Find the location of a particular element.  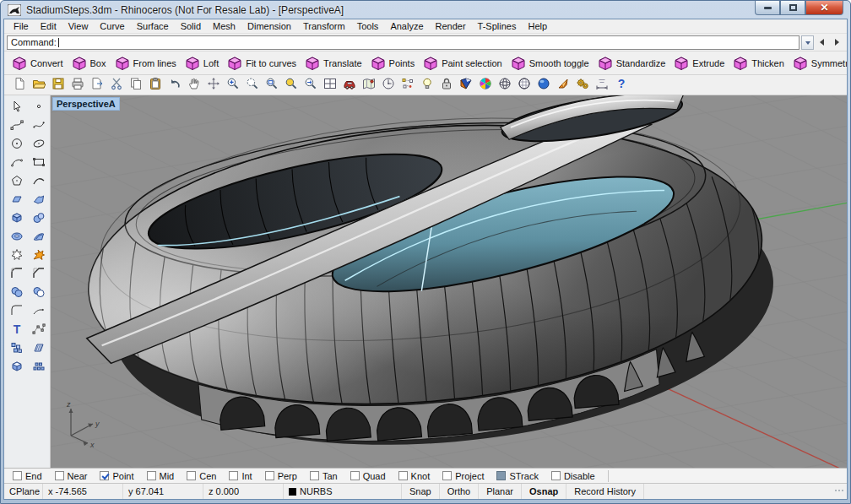

open-file-button is located at coordinates (39, 85).